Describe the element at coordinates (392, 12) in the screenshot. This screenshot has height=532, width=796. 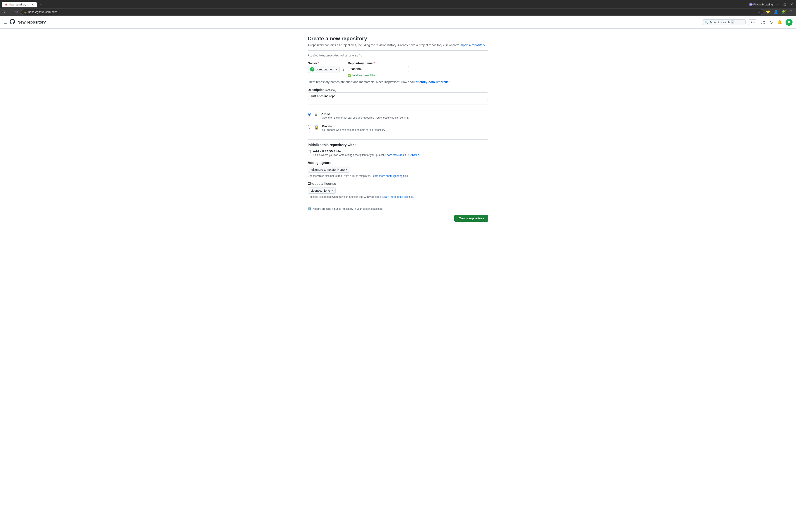
I see `address-bar: 🔒 https://github.com/new ☆` at that location.